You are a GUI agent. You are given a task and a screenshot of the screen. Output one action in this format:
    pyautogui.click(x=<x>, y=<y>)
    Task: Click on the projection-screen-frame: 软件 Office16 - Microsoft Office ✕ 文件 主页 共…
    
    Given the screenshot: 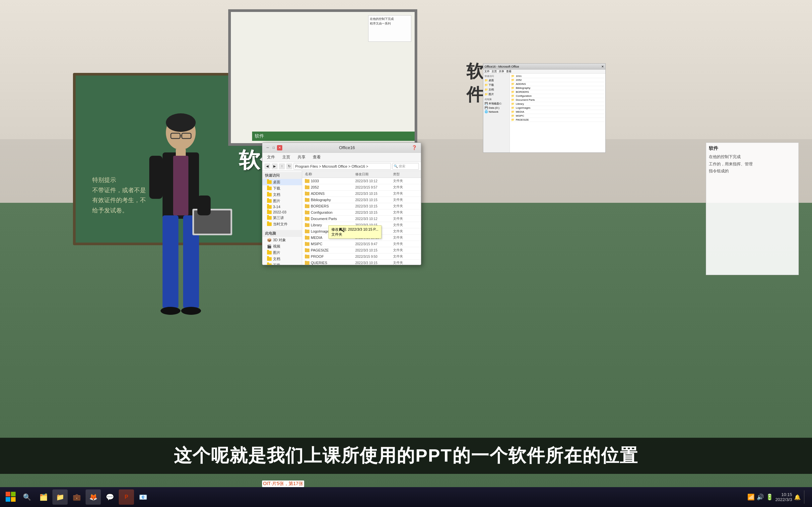 What is the action you would take?
    pyautogui.click(x=323, y=78)
    